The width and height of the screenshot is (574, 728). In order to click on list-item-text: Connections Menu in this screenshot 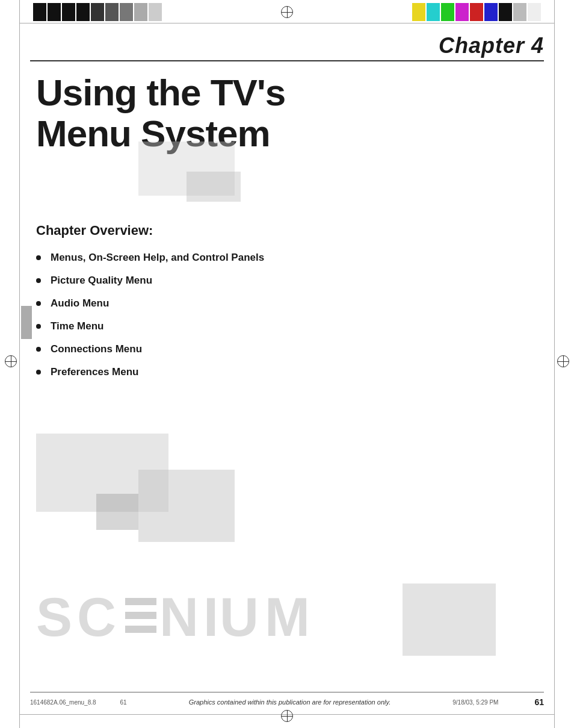, I will do `click(96, 349)`.